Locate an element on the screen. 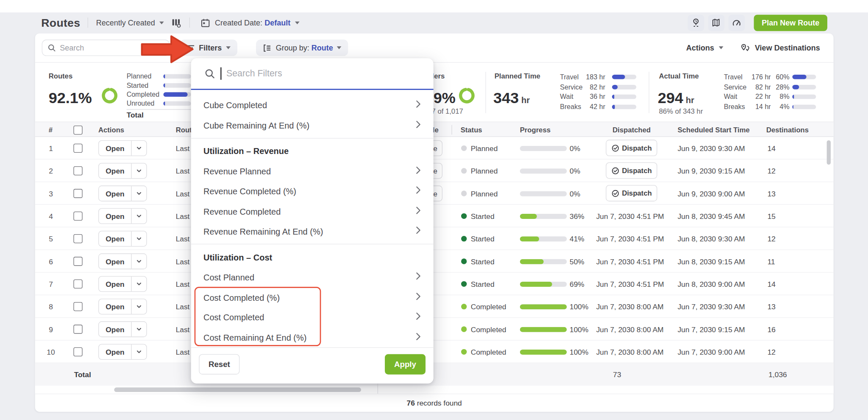 This screenshot has height=420, width=868. legend-bar-fill is located at coordinates (796, 87).